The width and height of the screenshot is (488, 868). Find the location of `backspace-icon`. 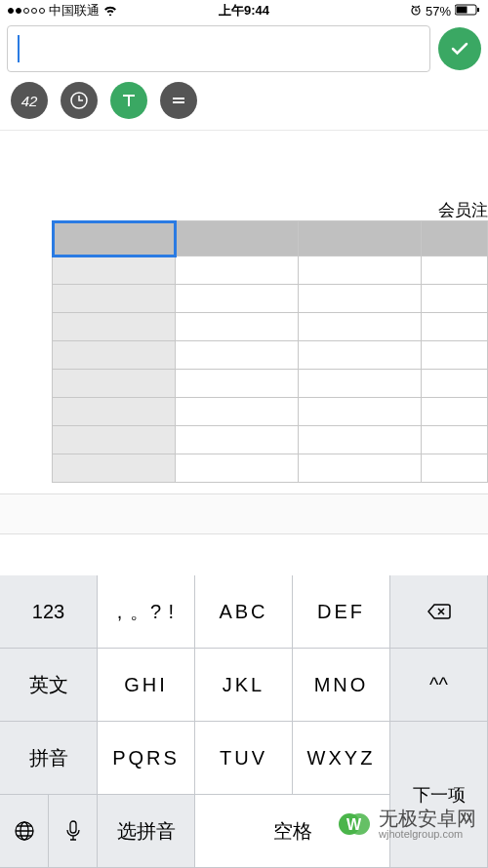

backspace-icon is located at coordinates (439, 612).